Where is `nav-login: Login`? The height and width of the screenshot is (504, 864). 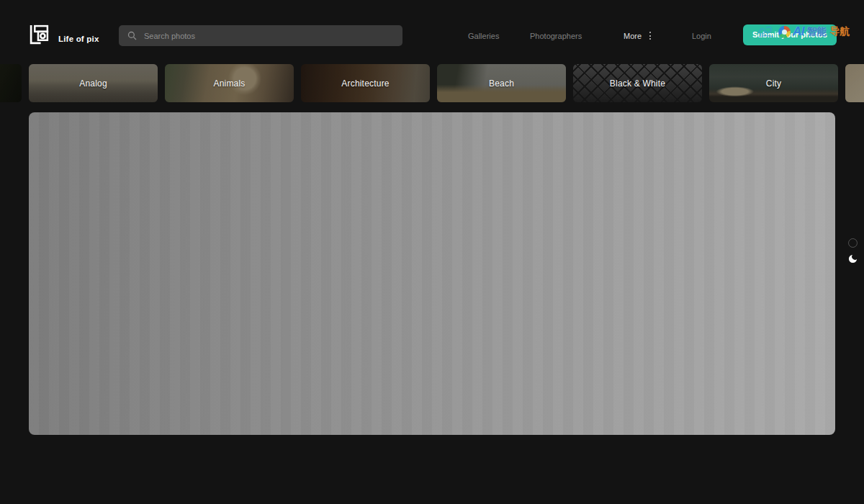
nav-login: Login is located at coordinates (701, 36).